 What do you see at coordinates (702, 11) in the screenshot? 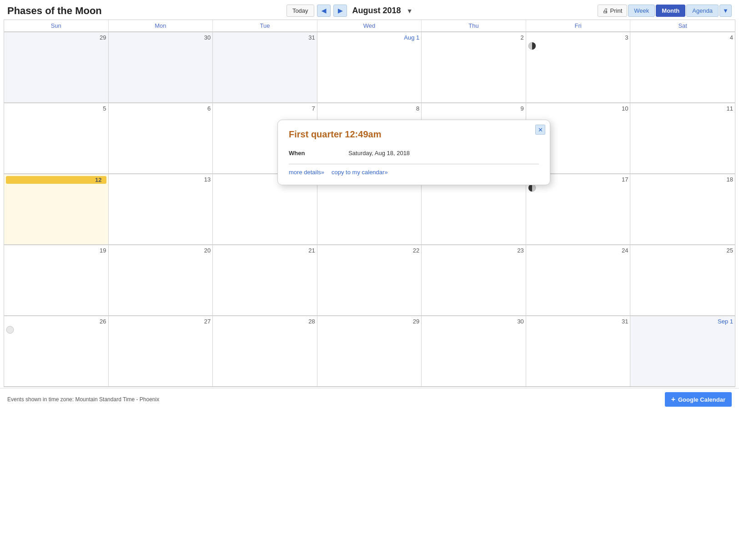
I see `agenda-view-button: Agenda` at bounding box center [702, 11].